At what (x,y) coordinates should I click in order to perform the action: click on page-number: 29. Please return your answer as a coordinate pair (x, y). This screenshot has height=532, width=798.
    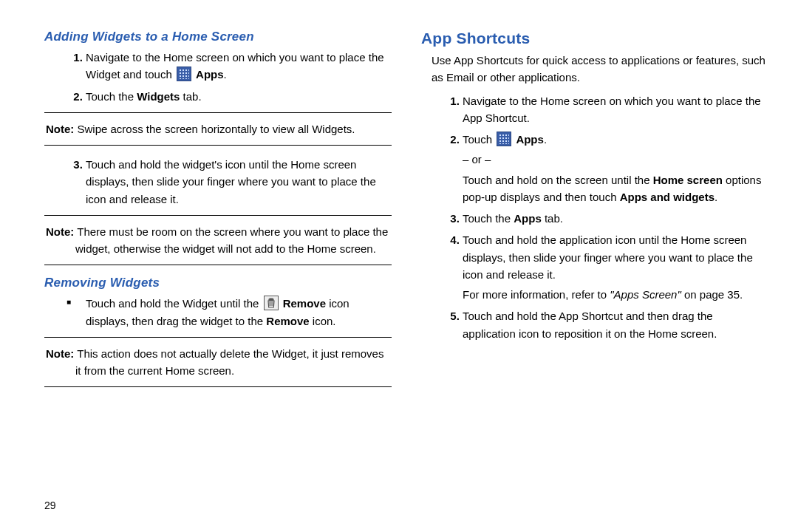
    Looking at the image, I should click on (50, 505).